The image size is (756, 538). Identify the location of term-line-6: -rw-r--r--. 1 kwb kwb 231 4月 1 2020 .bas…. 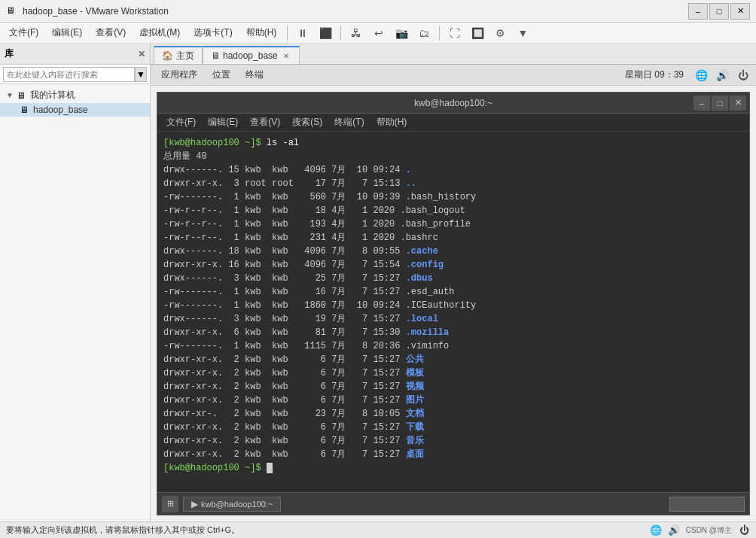
(453, 238).